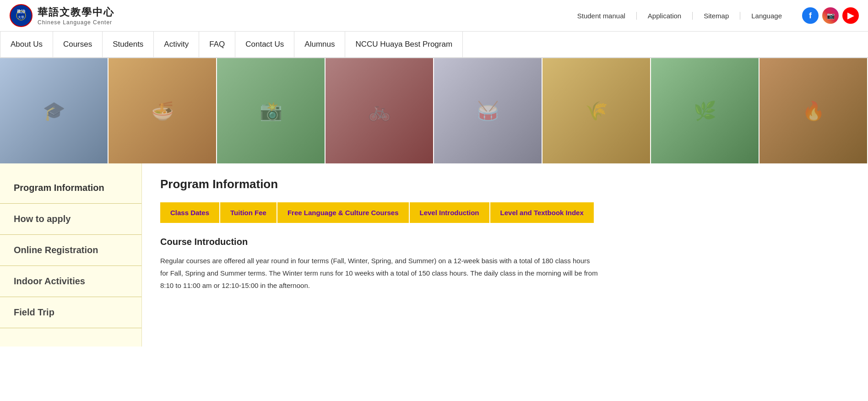 The width and height of the screenshot is (868, 401). I want to click on hero-photo-6: 🌾, so click(597, 111).